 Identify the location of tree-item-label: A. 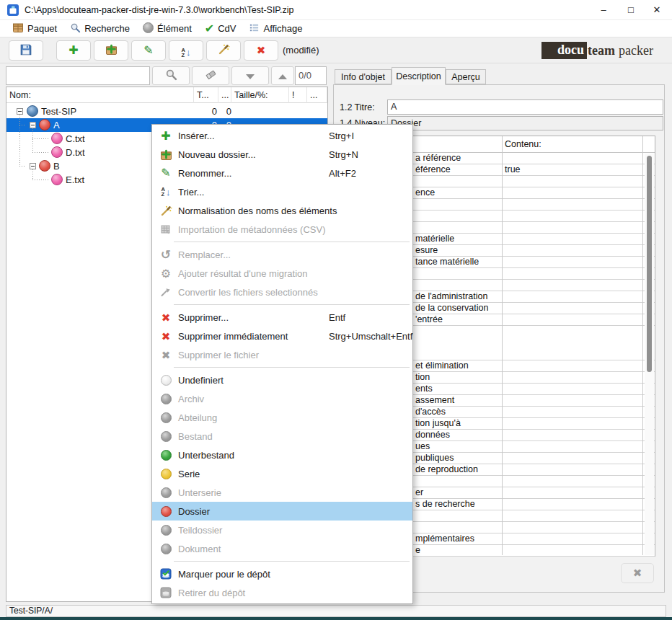
(56, 125).